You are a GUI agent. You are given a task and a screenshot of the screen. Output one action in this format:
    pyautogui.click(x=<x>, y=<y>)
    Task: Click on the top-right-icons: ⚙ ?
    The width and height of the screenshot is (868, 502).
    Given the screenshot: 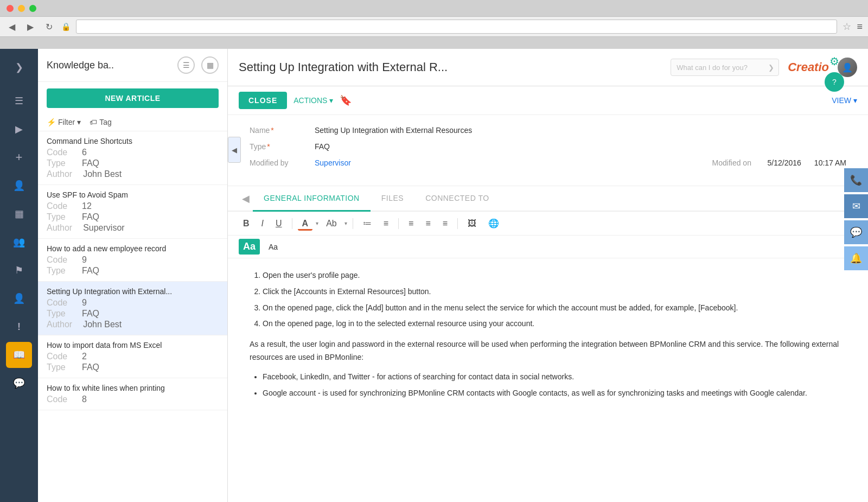 What is the action you would take?
    pyautogui.click(x=834, y=72)
    